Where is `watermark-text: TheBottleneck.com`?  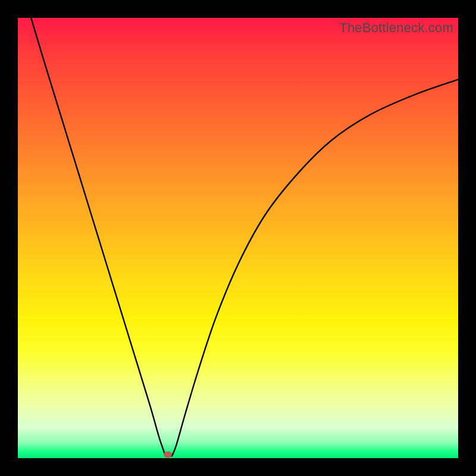 watermark-text: TheBottleneck.com is located at coordinates (396, 28).